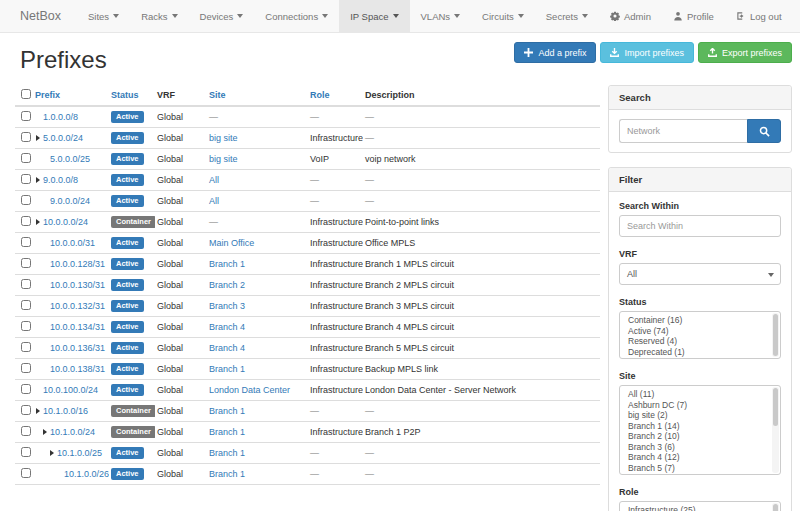 The image size is (800, 511). Describe the element at coordinates (700, 406) in the screenshot. I see `listbox-option: Ashburn DC (7)` at that location.